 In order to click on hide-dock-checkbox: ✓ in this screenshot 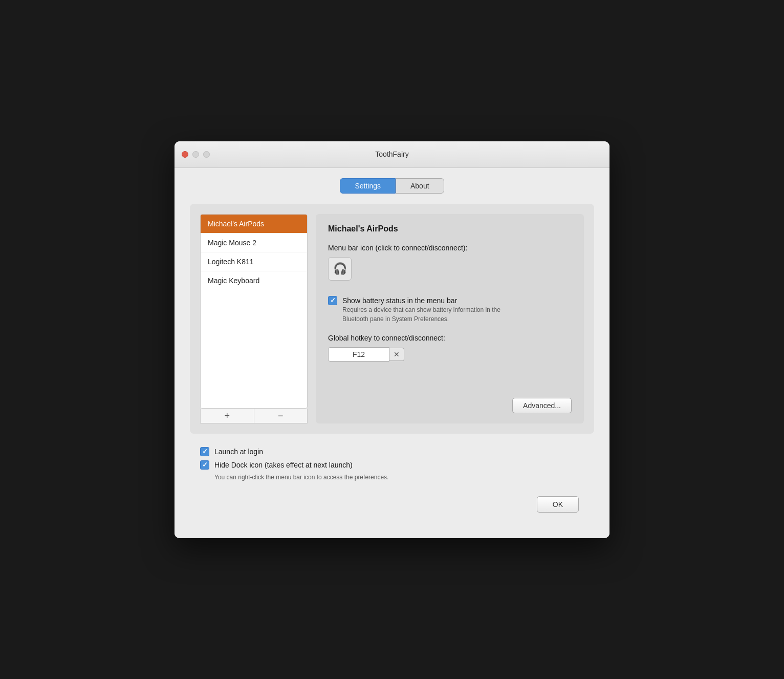, I will do `click(205, 465)`.